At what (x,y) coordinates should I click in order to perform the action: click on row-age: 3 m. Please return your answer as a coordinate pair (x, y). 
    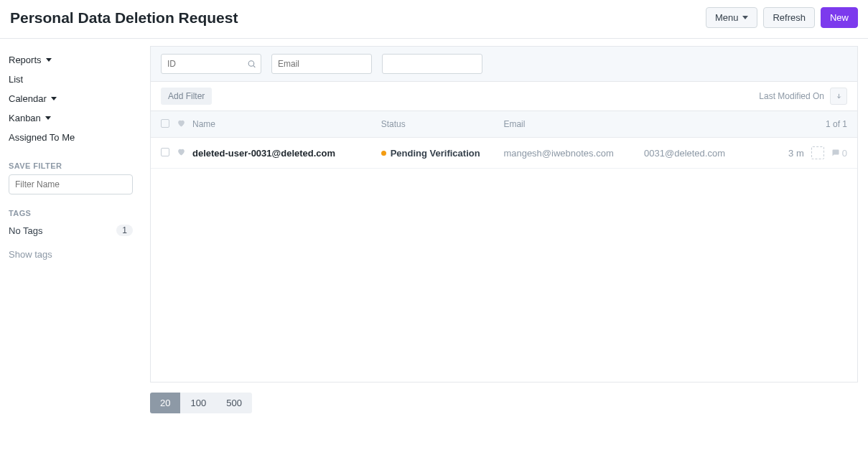
    Looking at the image, I should click on (796, 154).